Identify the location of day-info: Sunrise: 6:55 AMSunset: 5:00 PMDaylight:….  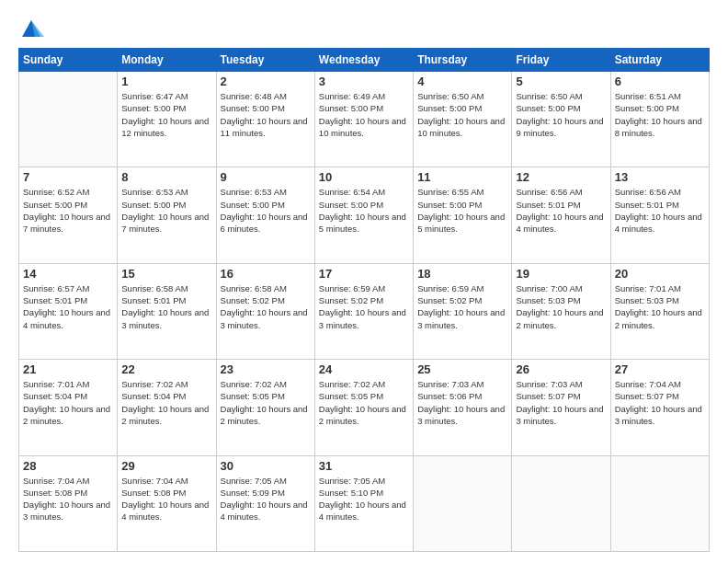
(462, 210).